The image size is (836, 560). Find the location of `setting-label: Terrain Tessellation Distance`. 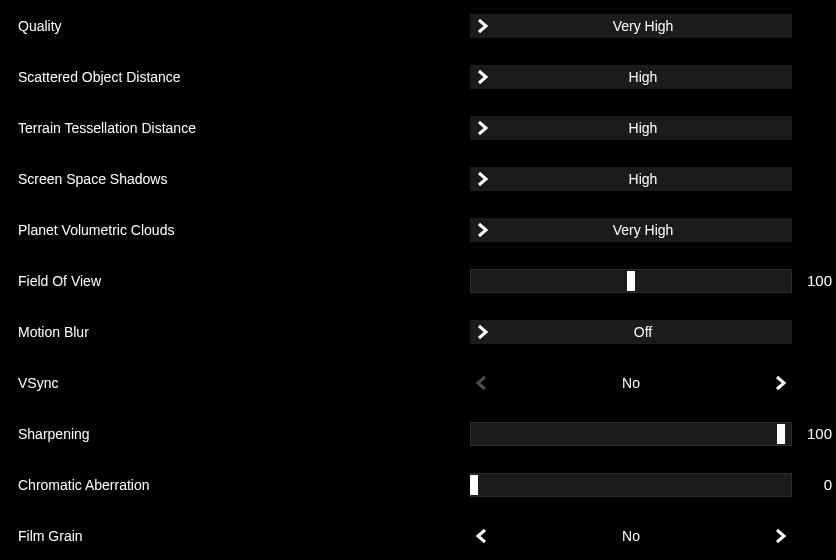

setting-label: Terrain Tessellation Distance is located at coordinates (235, 128).